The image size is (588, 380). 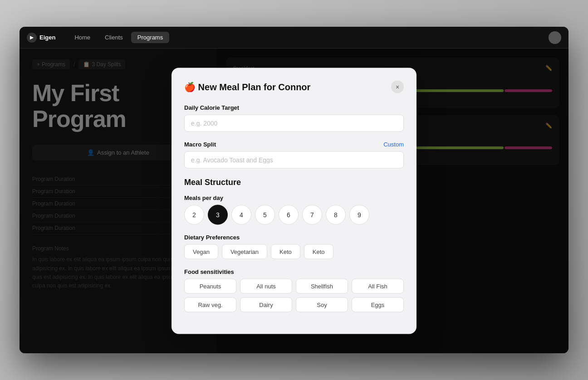 I want to click on pref-vegan: Vegan, so click(x=201, y=252).